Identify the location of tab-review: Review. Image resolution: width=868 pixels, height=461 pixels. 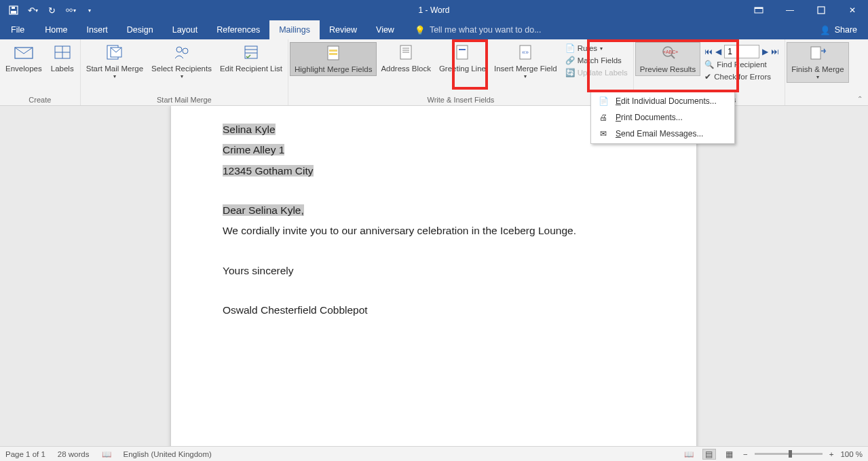
(343, 30).